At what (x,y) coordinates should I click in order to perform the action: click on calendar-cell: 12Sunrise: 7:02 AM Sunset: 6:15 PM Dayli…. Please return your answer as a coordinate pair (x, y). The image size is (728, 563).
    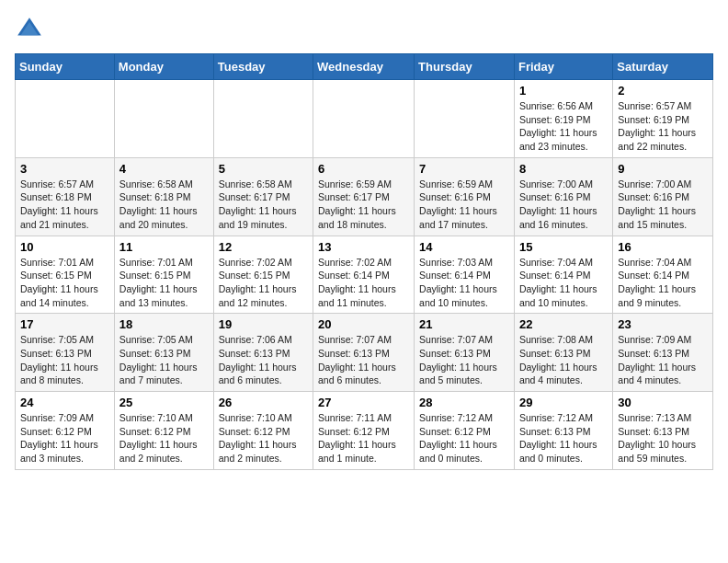
    Looking at the image, I should click on (263, 274).